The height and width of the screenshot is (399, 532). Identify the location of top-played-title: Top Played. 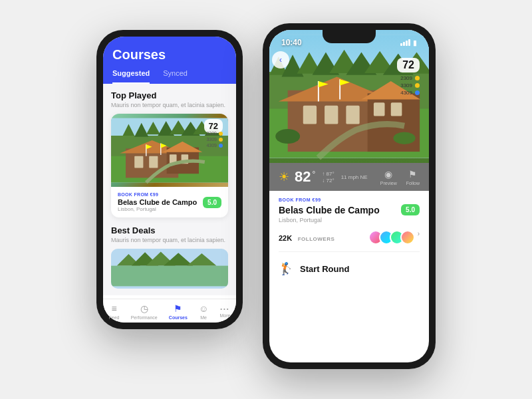
(170, 96).